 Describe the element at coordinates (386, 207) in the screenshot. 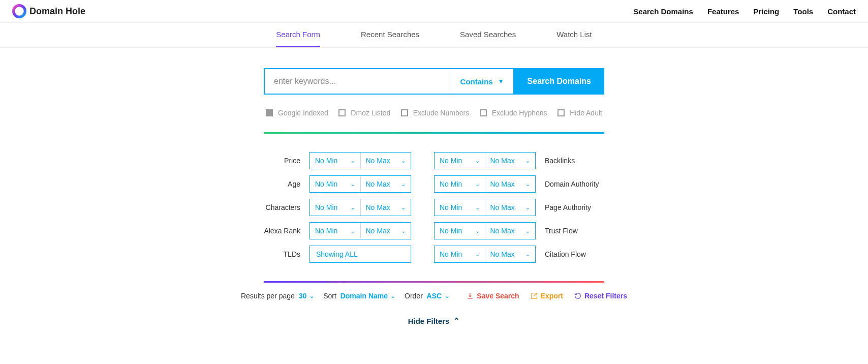

I see `chars-max-select: No Max⌄` at that location.